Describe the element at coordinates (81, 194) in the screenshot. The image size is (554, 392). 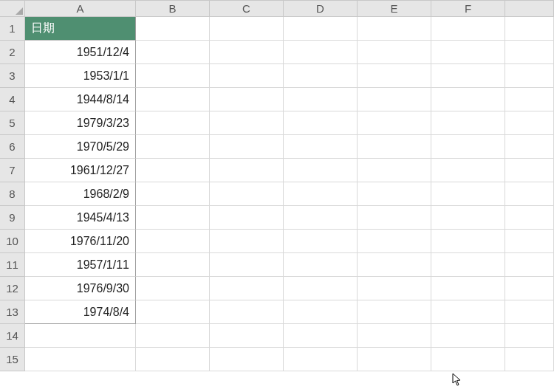
I see `data-cell: 1968/2/9` at that location.